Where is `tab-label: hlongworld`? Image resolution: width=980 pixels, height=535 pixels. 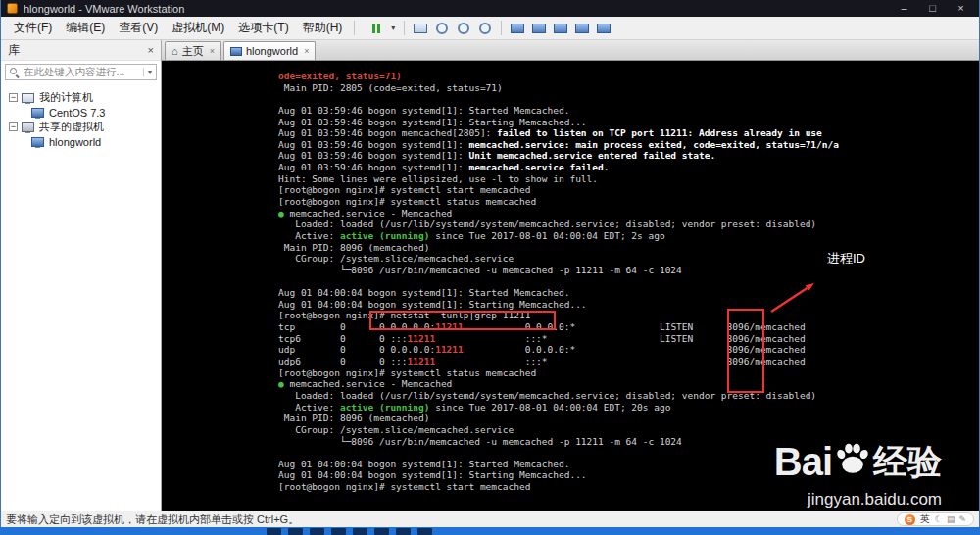 tab-label: hlongworld is located at coordinates (272, 51).